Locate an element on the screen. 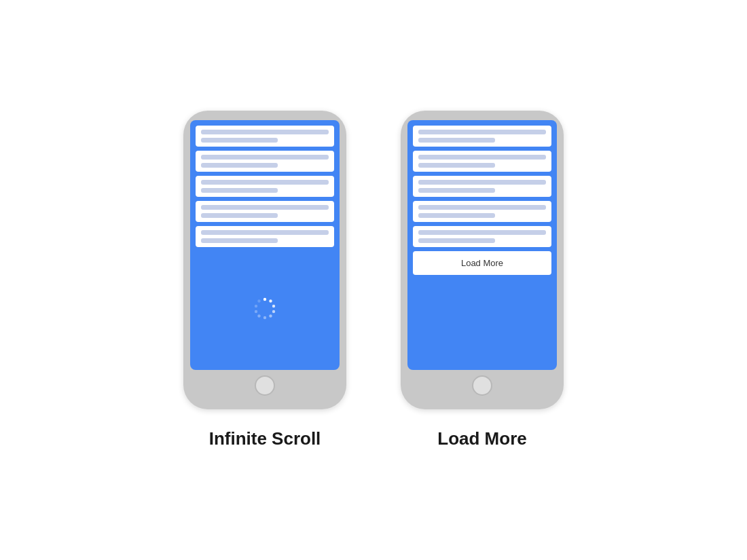 The height and width of the screenshot is (560, 747). loading-spinner-icon is located at coordinates (265, 308).